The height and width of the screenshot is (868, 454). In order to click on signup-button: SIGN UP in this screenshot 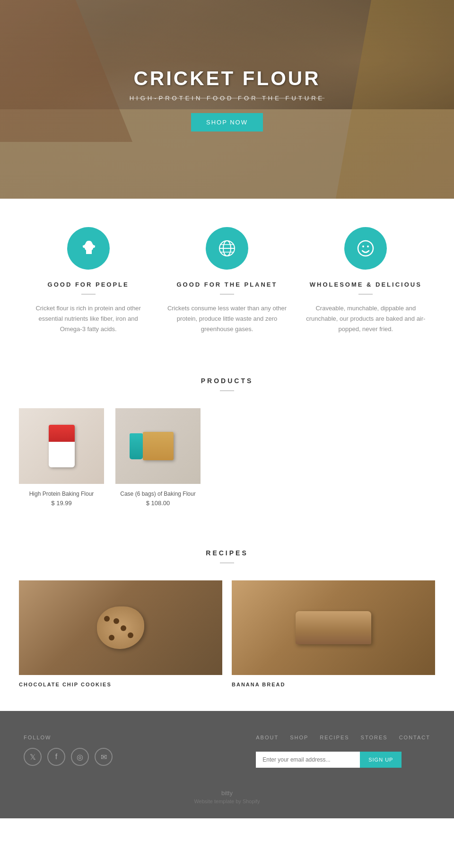, I will do `click(381, 760)`.